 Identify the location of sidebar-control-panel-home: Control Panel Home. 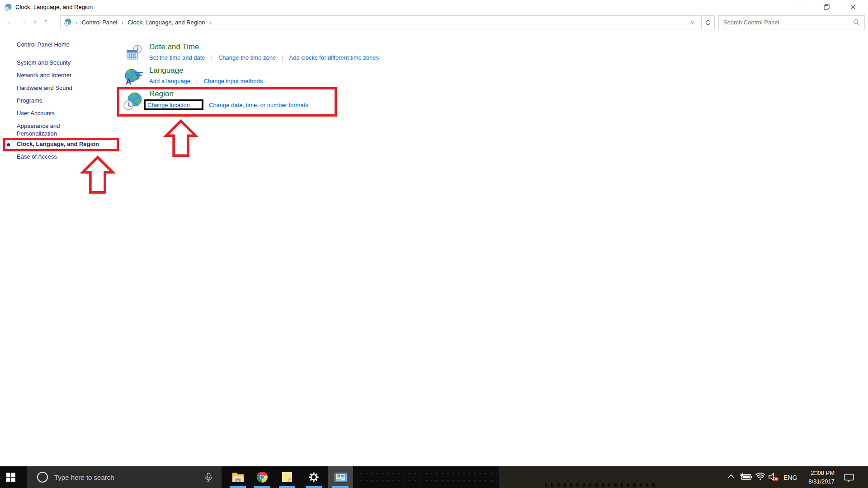
(53, 44).